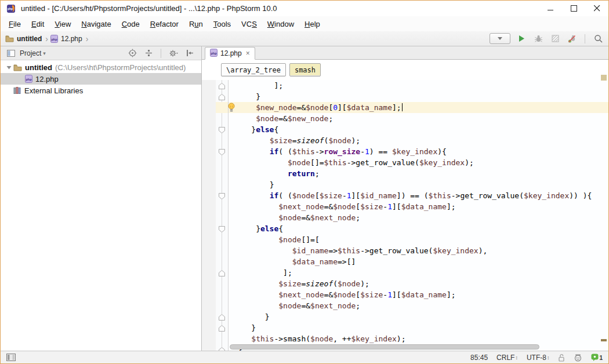 Image resolution: width=609 pixels, height=364 pixels. What do you see at coordinates (165, 24) in the screenshot?
I see `menu-refactor: Refactor` at bounding box center [165, 24].